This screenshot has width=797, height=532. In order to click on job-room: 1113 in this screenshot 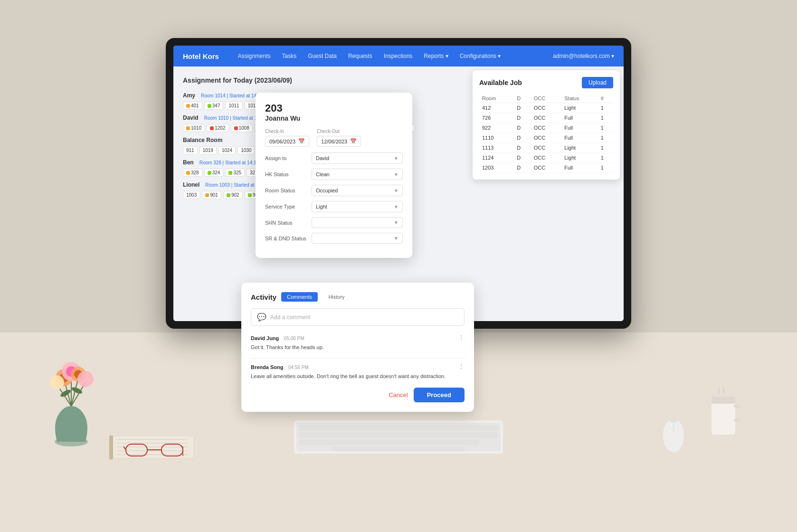, I will do `click(497, 148)`.